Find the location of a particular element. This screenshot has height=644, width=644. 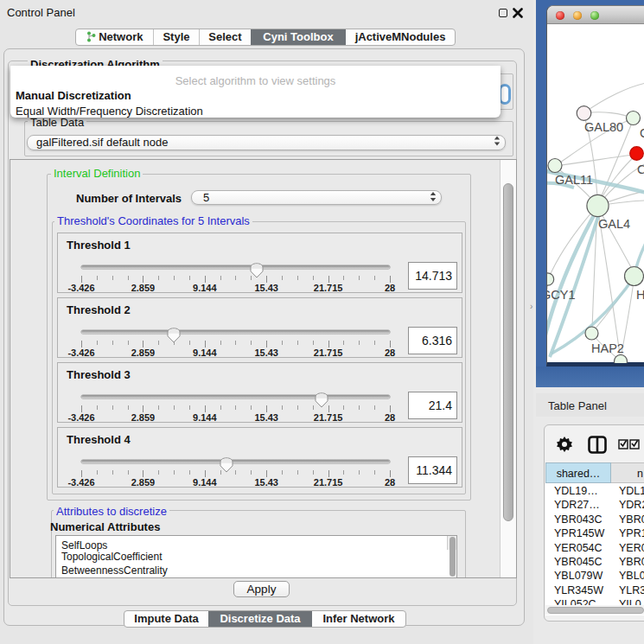

svg-text: GAL4 is located at coordinates (614, 224).